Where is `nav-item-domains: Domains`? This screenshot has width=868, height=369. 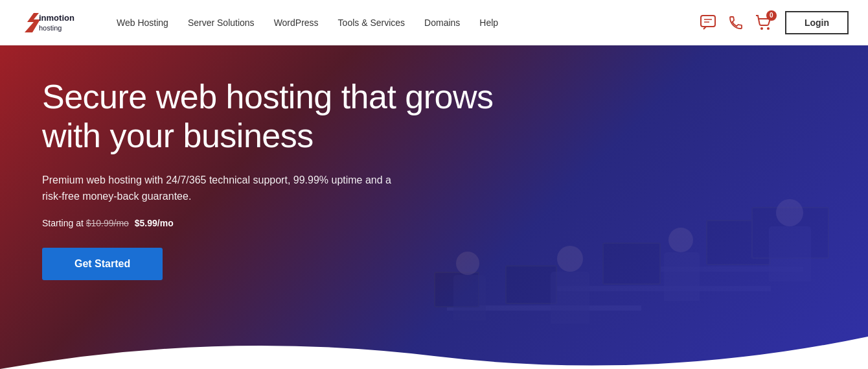 nav-item-domains: Domains is located at coordinates (442, 23).